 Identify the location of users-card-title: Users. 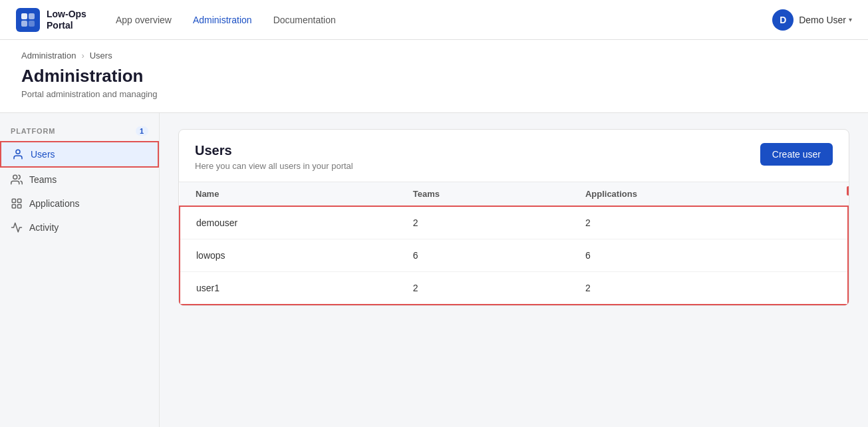
(274, 150).